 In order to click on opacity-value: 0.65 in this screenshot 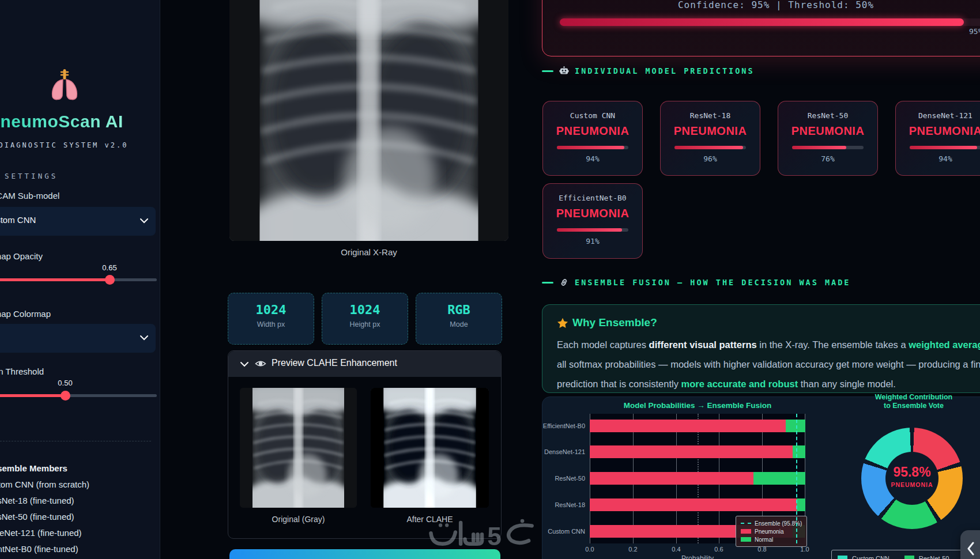, I will do `click(110, 267)`.